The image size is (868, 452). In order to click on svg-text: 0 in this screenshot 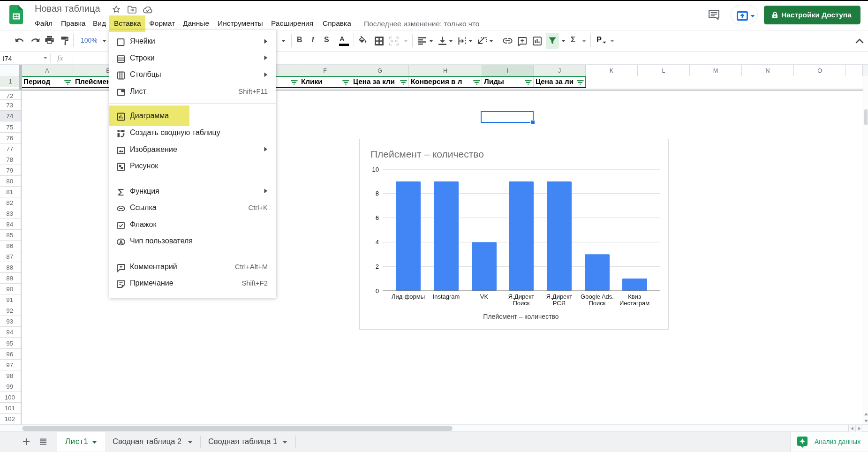, I will do `click(377, 291)`.